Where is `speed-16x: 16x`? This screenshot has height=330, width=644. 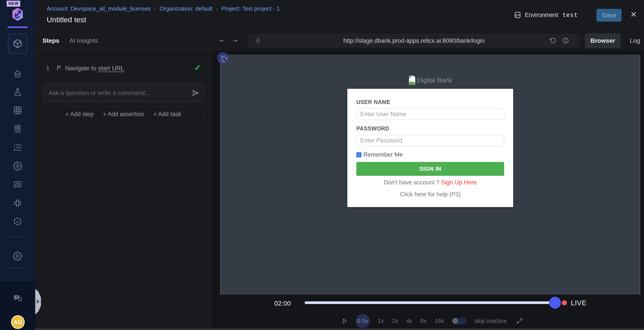
speed-16x: 16x is located at coordinates (440, 321).